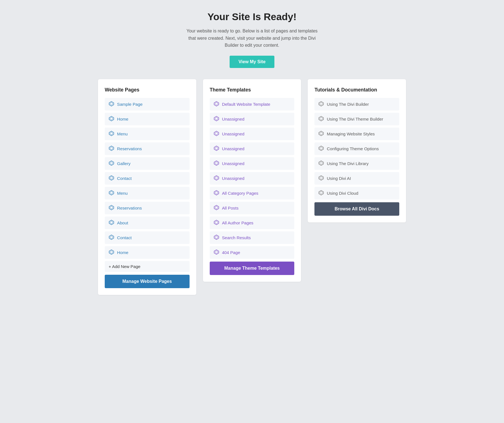 Image resolution: width=504 pixels, height=423 pixels. I want to click on tutorial-item: Managing Website Styles, so click(357, 134).